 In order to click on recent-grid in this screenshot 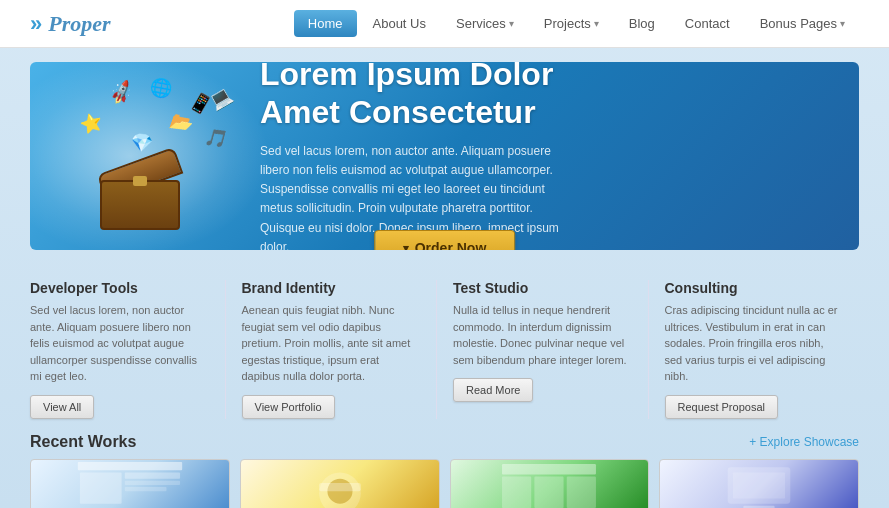, I will do `click(444, 484)`.